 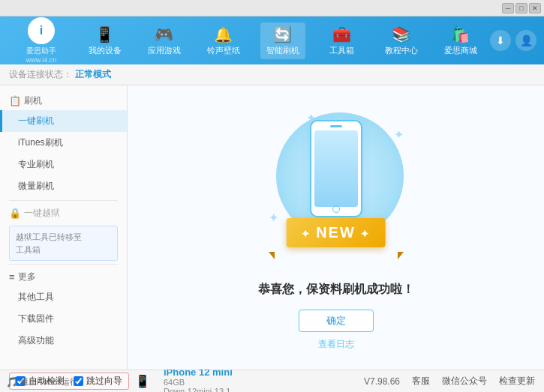 What do you see at coordinates (143, 381) in the screenshot?
I see `device-phone-icon: 📱` at bounding box center [143, 381].